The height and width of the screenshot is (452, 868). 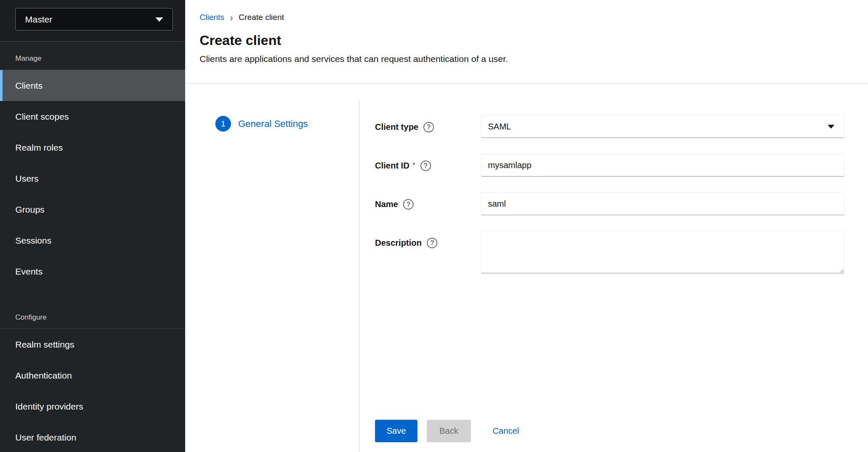 What do you see at coordinates (662, 252) in the screenshot?
I see `description-control` at bounding box center [662, 252].